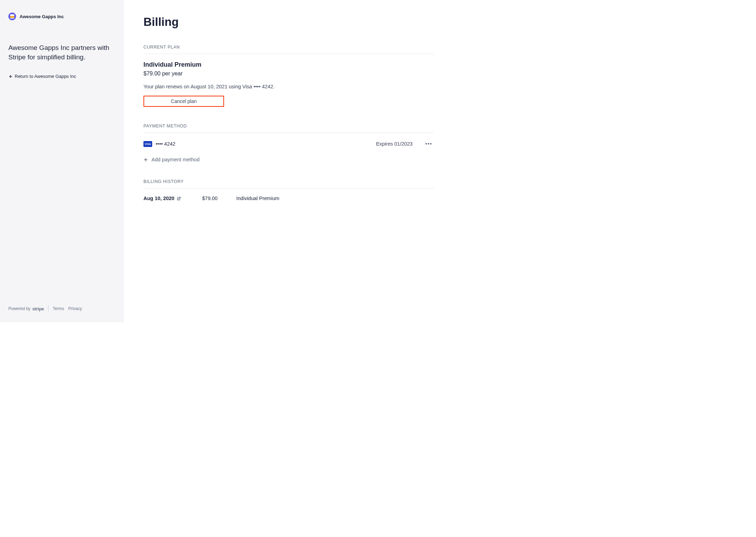 This screenshot has height=537, width=756. I want to click on add-payment-button: Add payment method, so click(289, 160).